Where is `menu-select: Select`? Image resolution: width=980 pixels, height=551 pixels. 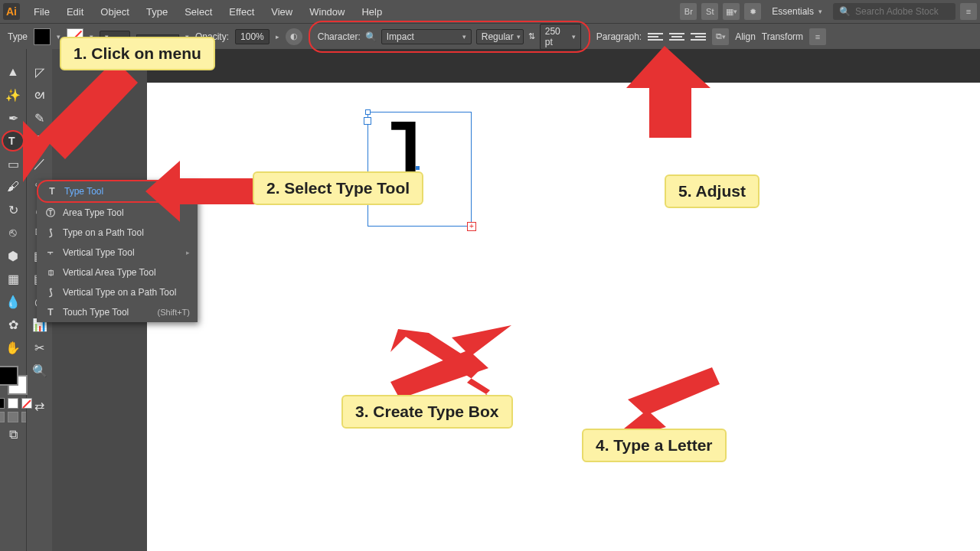
menu-select: Select is located at coordinates (198, 12).